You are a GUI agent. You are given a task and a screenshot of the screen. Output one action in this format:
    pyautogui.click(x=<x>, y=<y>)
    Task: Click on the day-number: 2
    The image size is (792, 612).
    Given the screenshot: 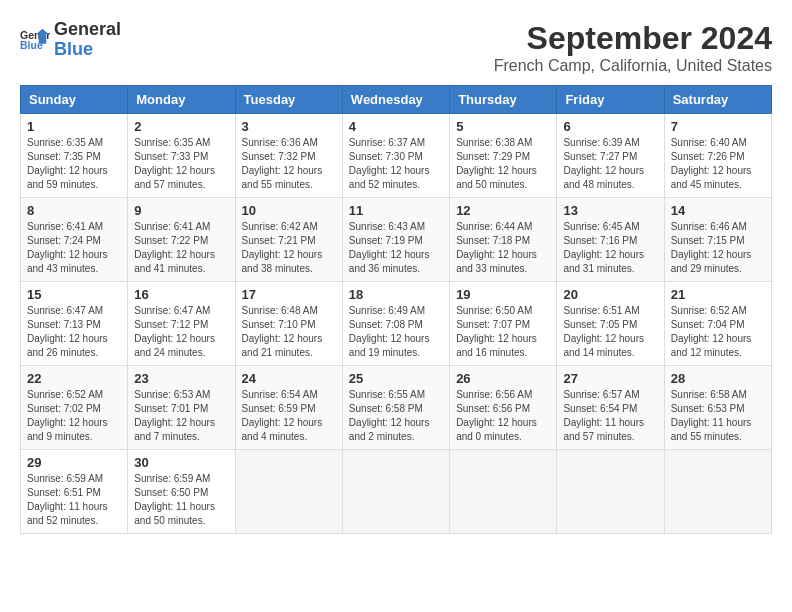 What is the action you would take?
    pyautogui.click(x=181, y=126)
    